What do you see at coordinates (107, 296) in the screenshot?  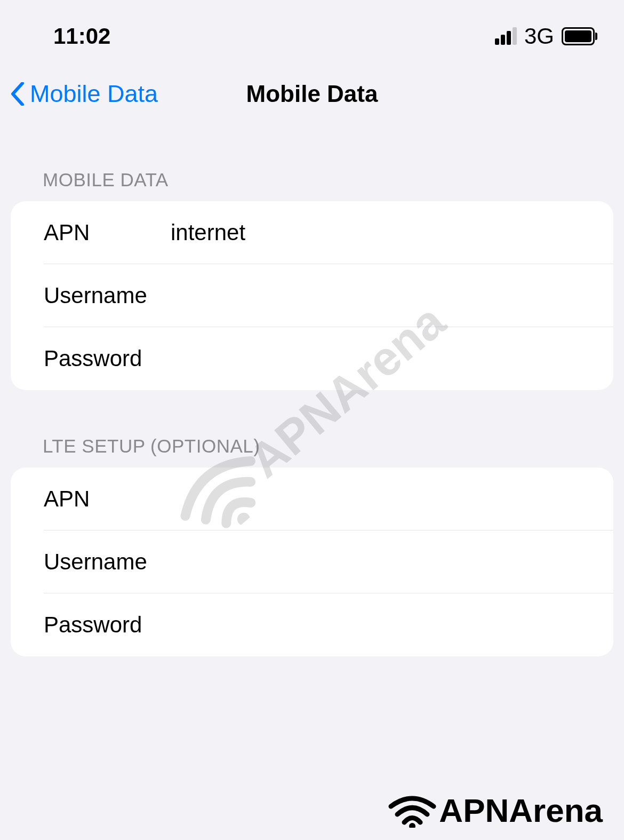 I see `field-label-username: Username` at bounding box center [107, 296].